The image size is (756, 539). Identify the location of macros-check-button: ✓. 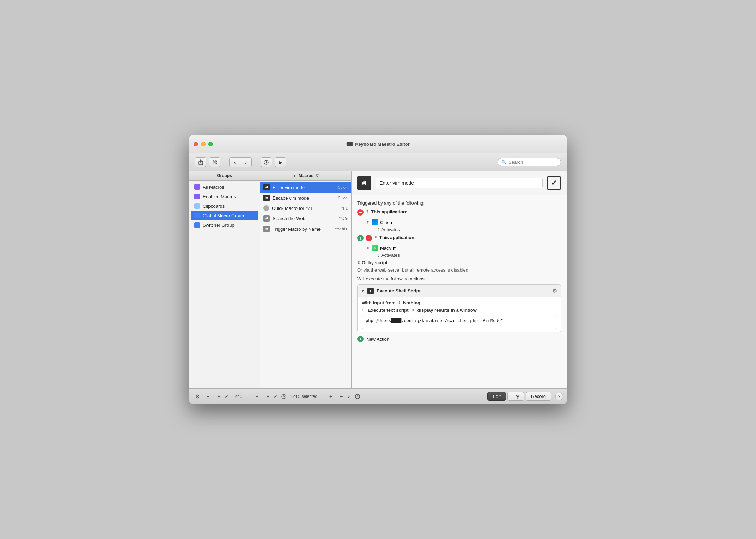
(276, 396).